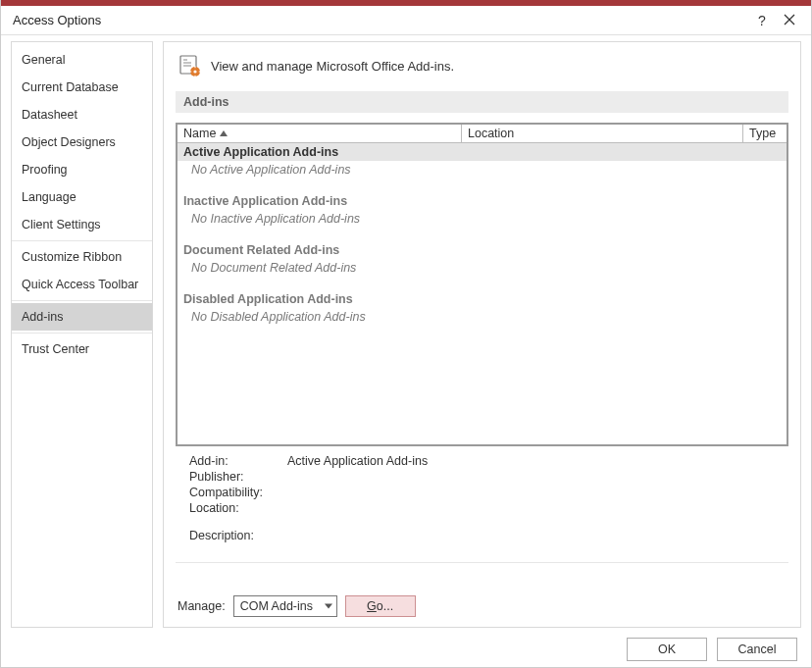 The image size is (812, 668). What do you see at coordinates (482, 563) in the screenshot?
I see `divider` at bounding box center [482, 563].